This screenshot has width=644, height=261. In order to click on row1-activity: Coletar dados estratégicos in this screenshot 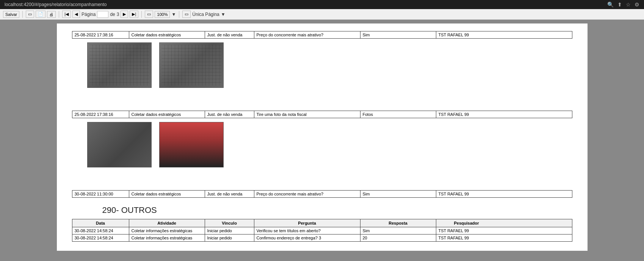, I will do `click(167, 35)`.